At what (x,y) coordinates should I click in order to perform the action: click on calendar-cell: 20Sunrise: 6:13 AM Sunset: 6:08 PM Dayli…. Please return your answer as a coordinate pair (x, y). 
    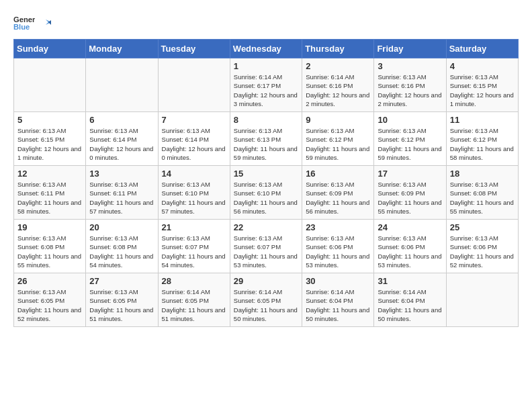
    Looking at the image, I should click on (122, 246).